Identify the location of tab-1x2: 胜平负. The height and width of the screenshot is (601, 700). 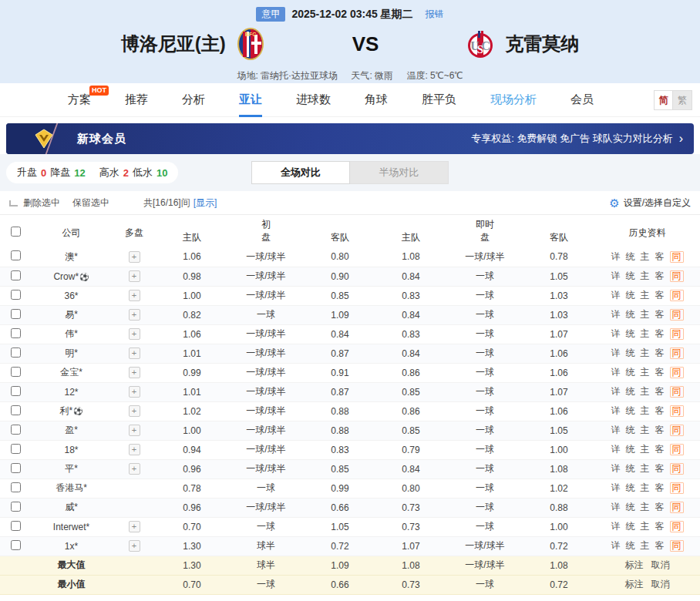
(439, 100).